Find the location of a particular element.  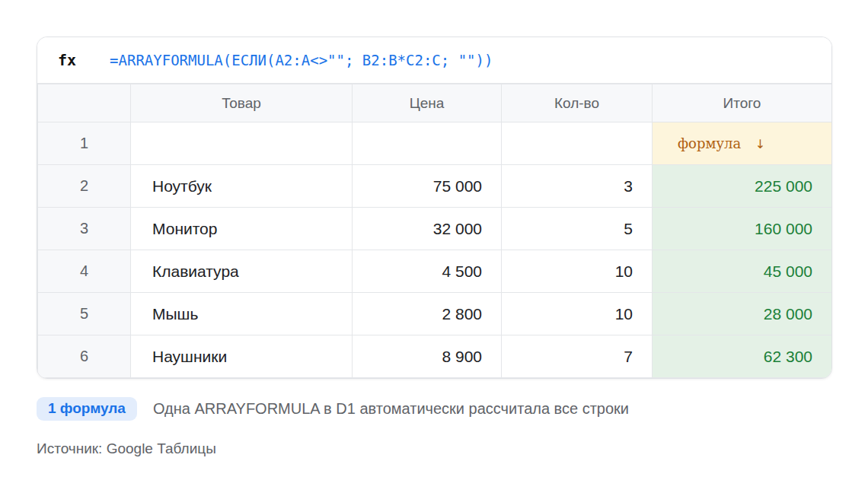

table-row-1: 1 формула ↓ is located at coordinates (436, 144).